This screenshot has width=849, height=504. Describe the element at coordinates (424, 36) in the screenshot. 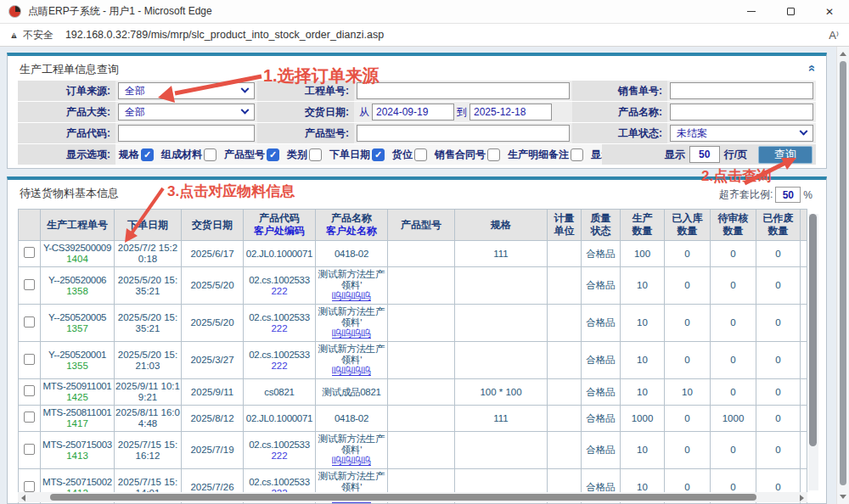

I see `url-bar: ▲ 不安全 192.168.0.32:789/mis/mrp/slc_produ…` at that location.